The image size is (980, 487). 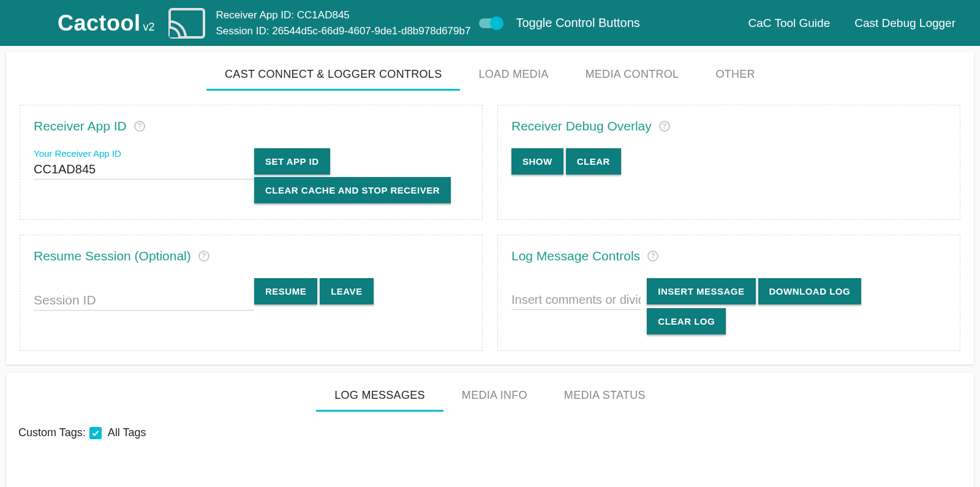 What do you see at coordinates (96, 433) in the screenshot?
I see `checkmark-icon` at bounding box center [96, 433].